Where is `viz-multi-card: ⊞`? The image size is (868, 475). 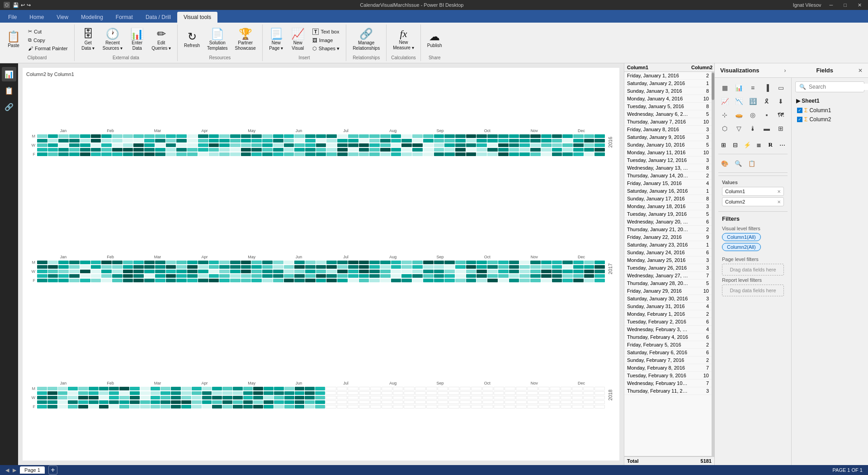 viz-multi-card: ⊞ is located at coordinates (781, 128).